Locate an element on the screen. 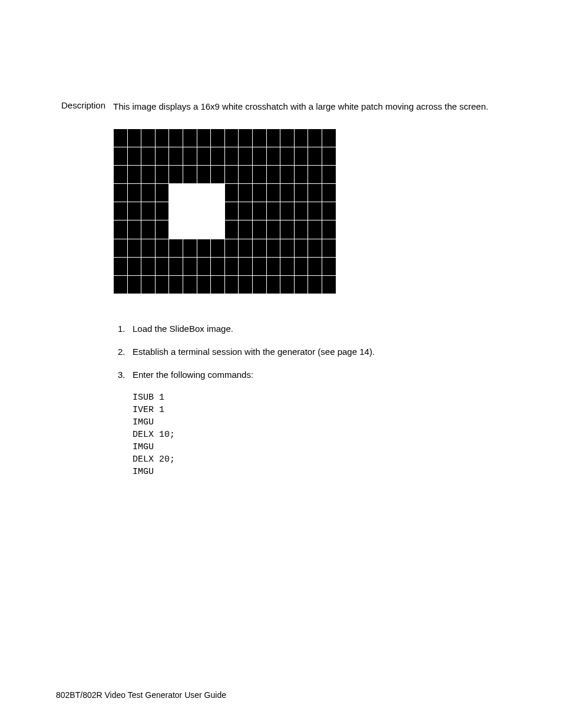  description-label: Description is located at coordinates (85, 105).